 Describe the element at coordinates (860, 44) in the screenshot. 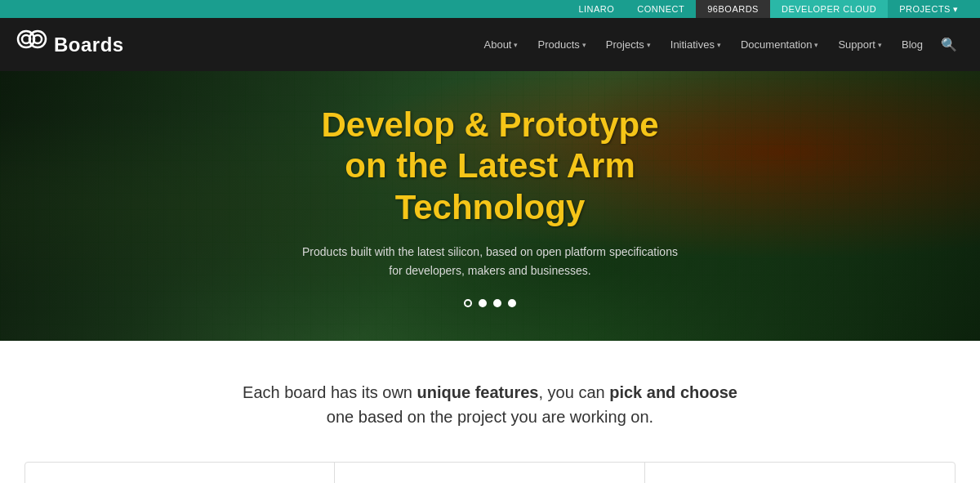

I see `nav-support: Support ▾` at that location.